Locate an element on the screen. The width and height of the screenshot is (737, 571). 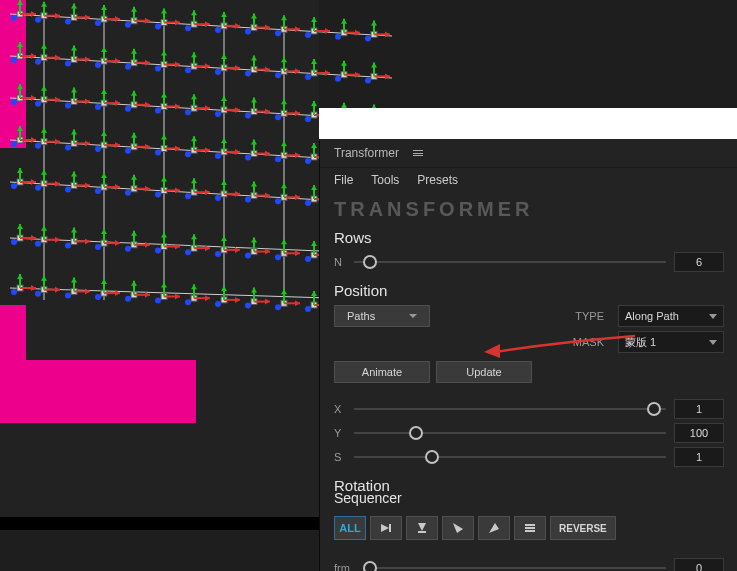
menu-presets: Presets is located at coordinates (438, 180).